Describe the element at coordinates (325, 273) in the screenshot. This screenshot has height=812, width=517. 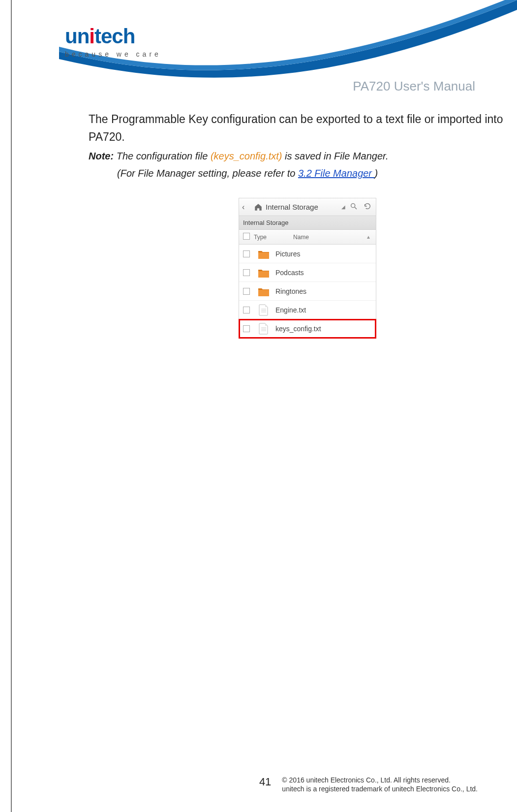
I see `row-name: Podcasts` at that location.